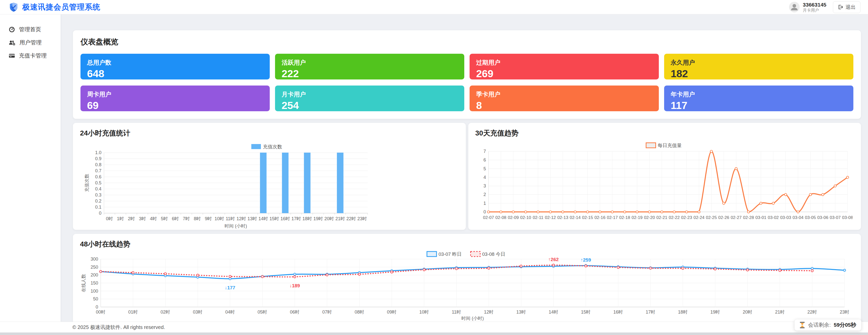 The width and height of the screenshot is (868, 335). Describe the element at coordinates (33, 56) in the screenshot. I see `sidebar-item-label: 充值卡管理` at that location.